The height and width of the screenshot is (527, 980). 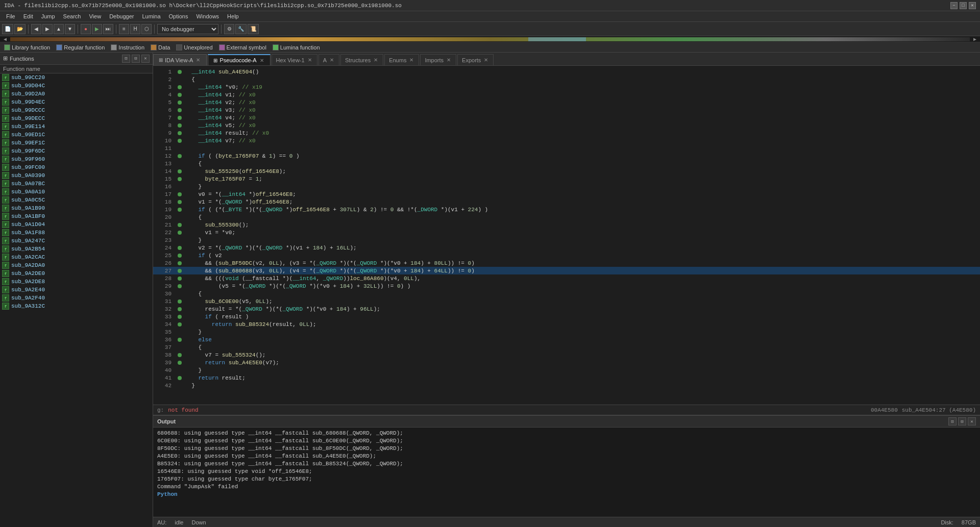 I want to click on tab-pseudocode-close: ✕, so click(x=262, y=60).